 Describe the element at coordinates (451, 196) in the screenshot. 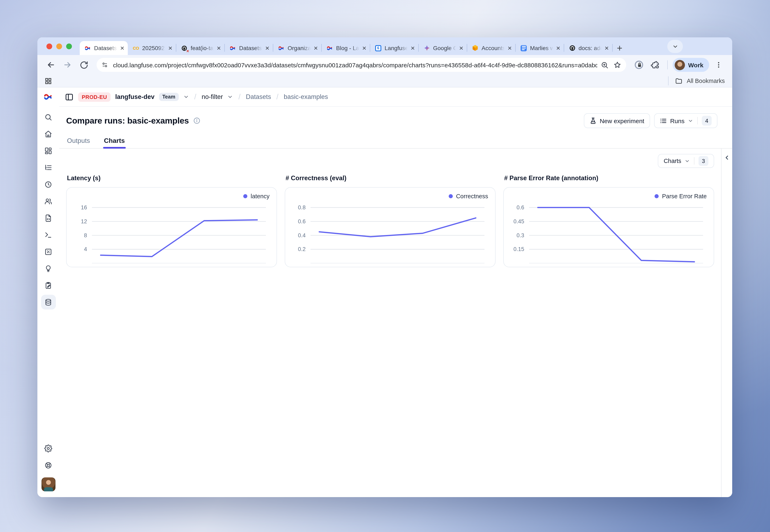

I see `legend-dot-icon` at that location.